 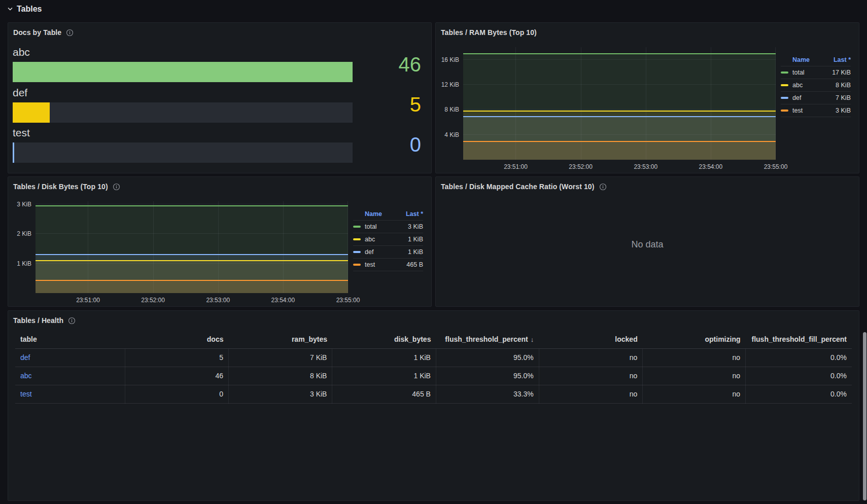 What do you see at coordinates (841, 73) in the screenshot?
I see `legend-series-value: 17 KiB` at bounding box center [841, 73].